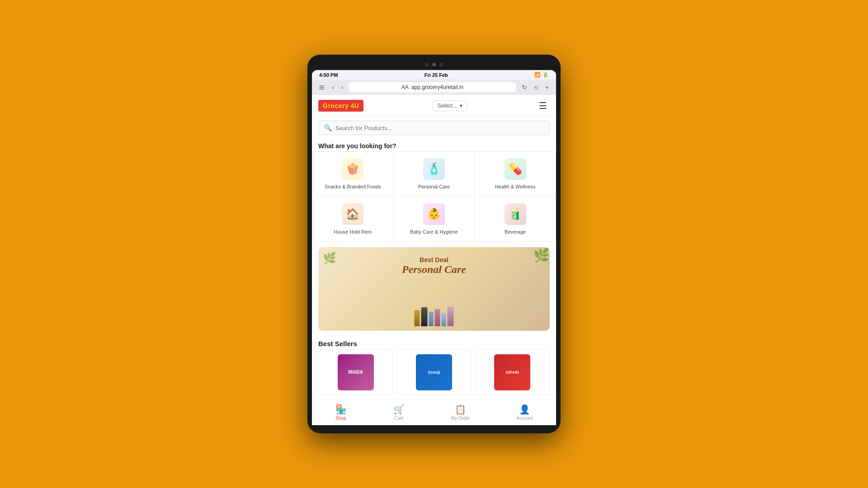  What do you see at coordinates (543, 106) in the screenshot?
I see `hamburger-menu: ☰` at bounding box center [543, 106].